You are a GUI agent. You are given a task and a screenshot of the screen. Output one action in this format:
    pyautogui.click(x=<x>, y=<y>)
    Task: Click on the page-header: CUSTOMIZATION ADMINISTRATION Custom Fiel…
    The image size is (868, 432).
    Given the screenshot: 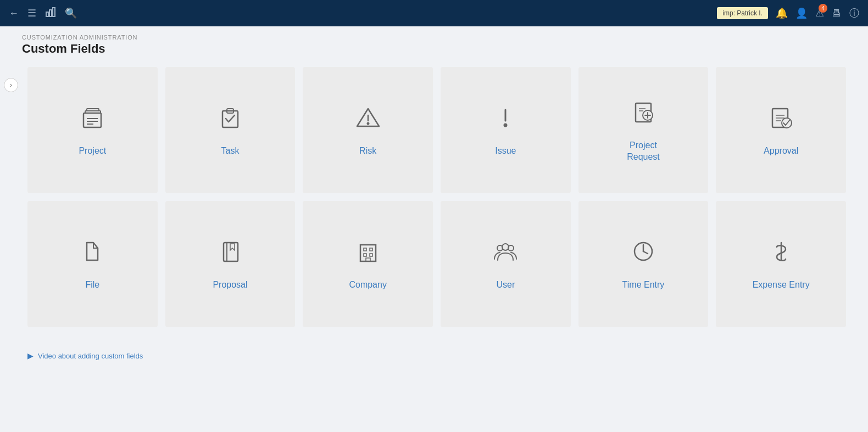 What is the action you would take?
    pyautogui.click(x=434, y=44)
    